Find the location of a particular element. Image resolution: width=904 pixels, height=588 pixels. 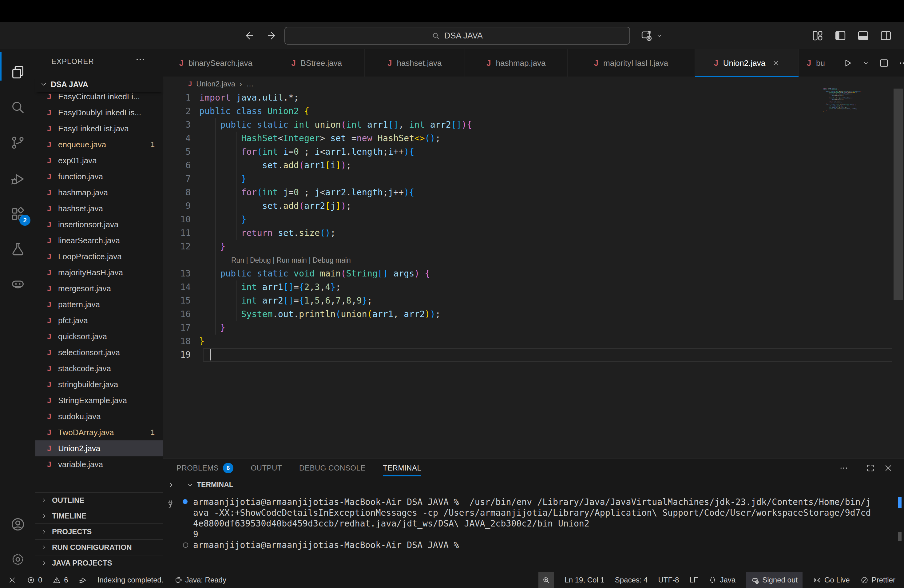

remote-indicator is located at coordinates (12, 580).